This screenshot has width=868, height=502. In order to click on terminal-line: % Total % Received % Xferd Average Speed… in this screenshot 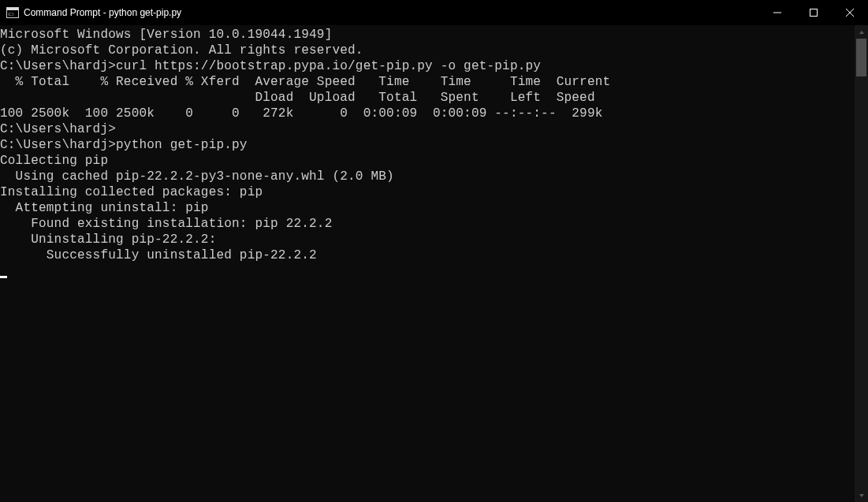, I will do `click(427, 82)`.